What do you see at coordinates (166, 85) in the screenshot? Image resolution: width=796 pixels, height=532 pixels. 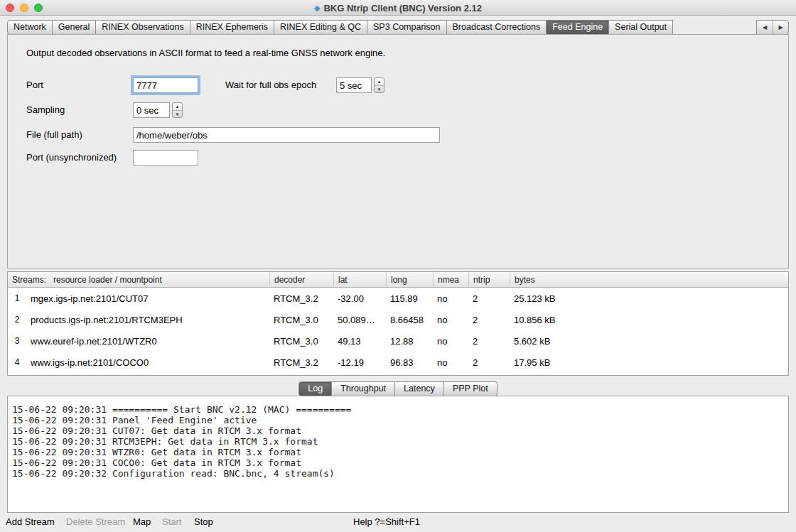 I see `port-input` at bounding box center [166, 85].